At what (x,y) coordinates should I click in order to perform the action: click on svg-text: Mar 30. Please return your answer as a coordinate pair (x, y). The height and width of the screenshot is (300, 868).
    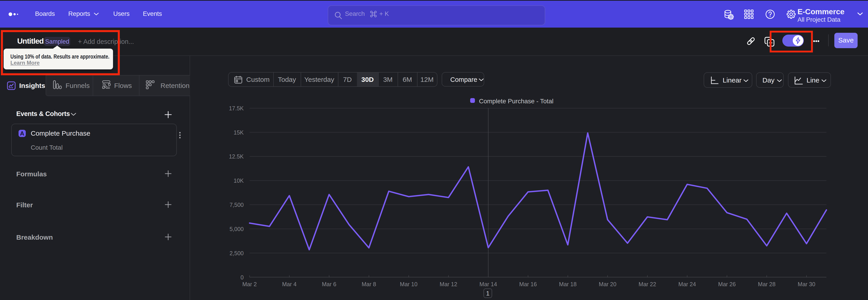
    Looking at the image, I should click on (807, 284).